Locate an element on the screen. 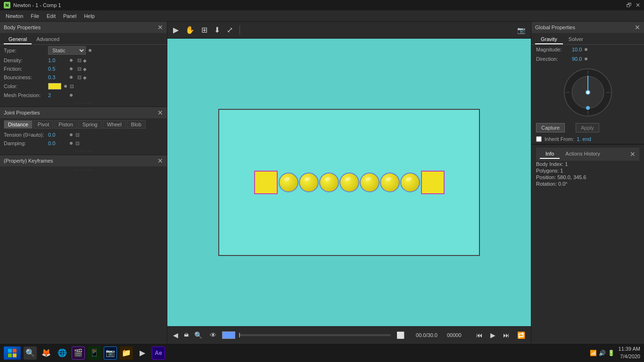 This screenshot has height=362, width=644. joint-tab-blob: Blob is located at coordinates (136, 124).